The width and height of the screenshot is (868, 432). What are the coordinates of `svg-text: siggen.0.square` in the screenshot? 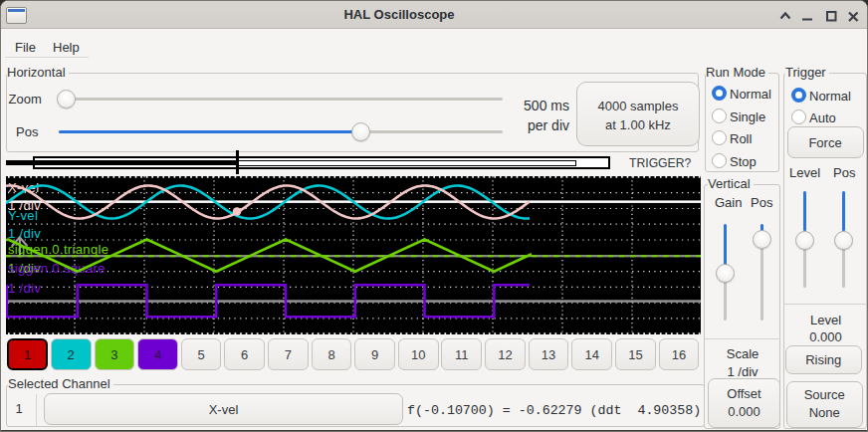 It's located at (57, 269).